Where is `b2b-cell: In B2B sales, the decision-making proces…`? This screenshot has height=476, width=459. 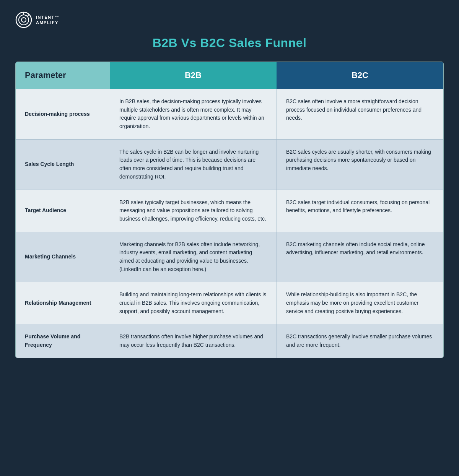
b2b-cell: In B2B sales, the decision-making proces… is located at coordinates (193, 114).